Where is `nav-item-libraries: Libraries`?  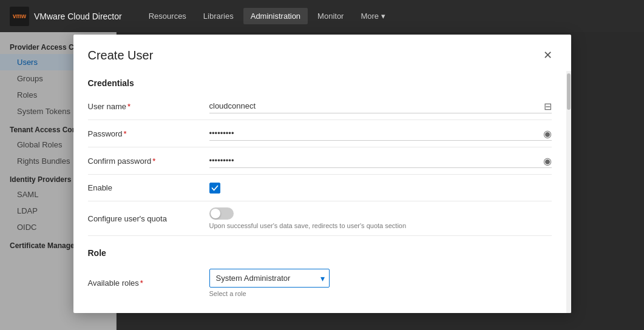
nav-item-libraries: Libraries is located at coordinates (219, 16).